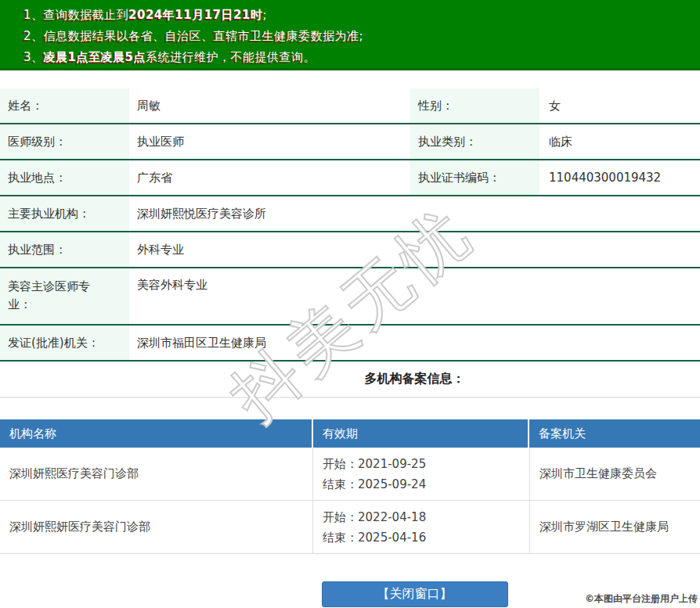  I want to click on notice-1-text: 1、查询数据截止到, so click(76, 15).